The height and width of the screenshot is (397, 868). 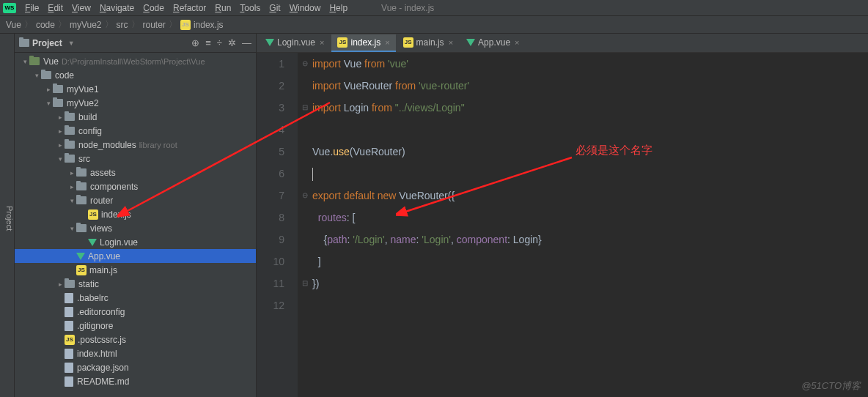 What do you see at coordinates (135, 173) in the screenshot?
I see `tree-row: ▸assets` at bounding box center [135, 173].